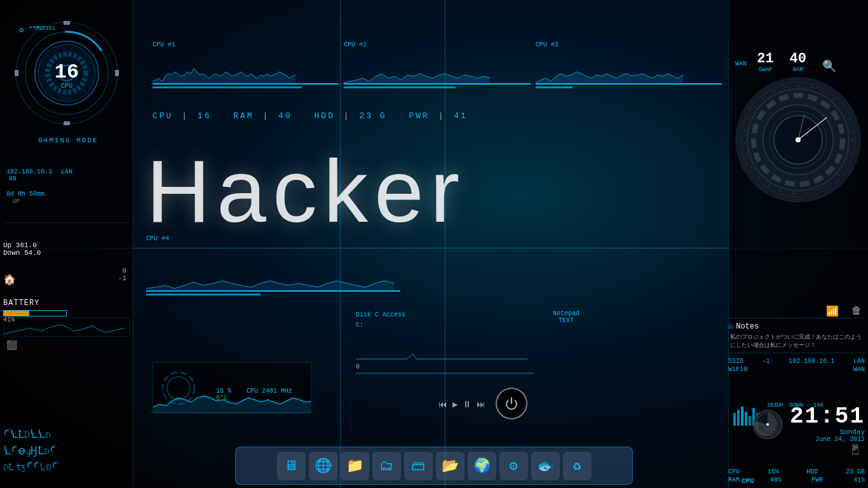  Describe the element at coordinates (741, 64) in the screenshot. I see `wan-label: WAN` at that location.